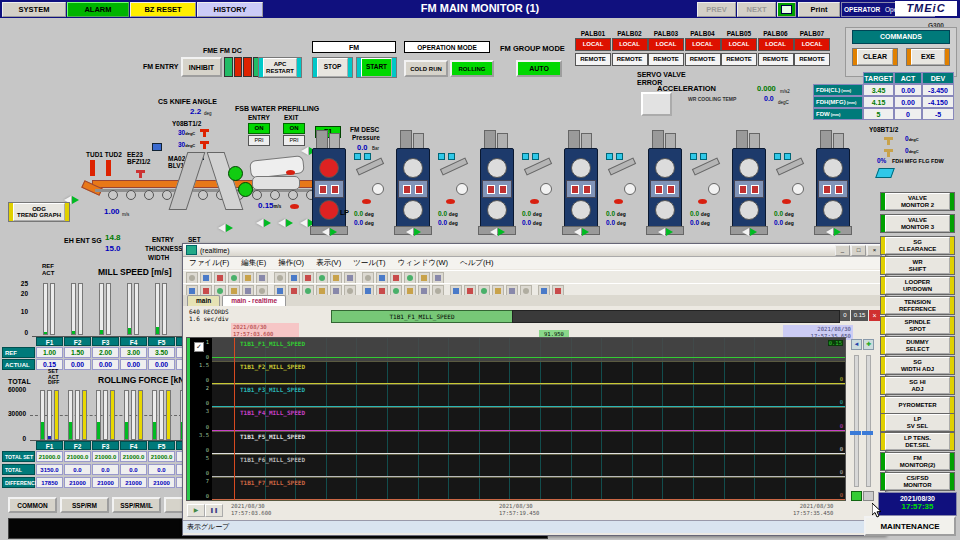 The height and width of the screenshot is (540, 960). Describe the element at coordinates (918, 386) in the screenshot. I see `right-button-sg-hi: SG HIADJ` at that location.